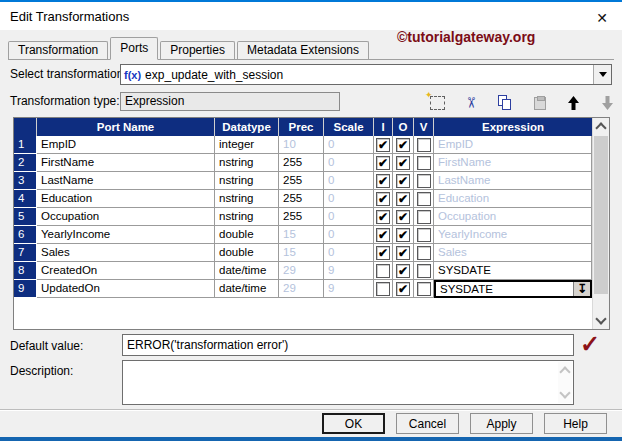 Image resolution: width=622 pixels, height=441 pixels. What do you see at coordinates (602, 18) in the screenshot?
I see `close-icon: ✕` at bounding box center [602, 18].